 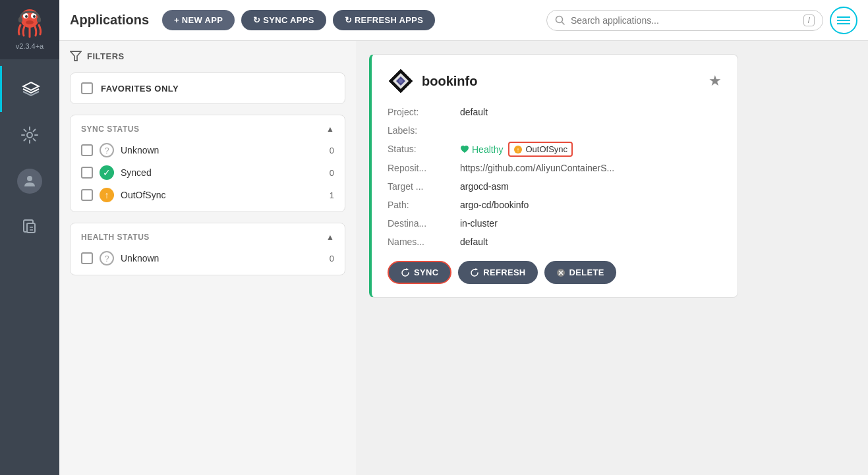 What do you see at coordinates (30, 23) in the screenshot?
I see `octopus-logo-icon` at bounding box center [30, 23].